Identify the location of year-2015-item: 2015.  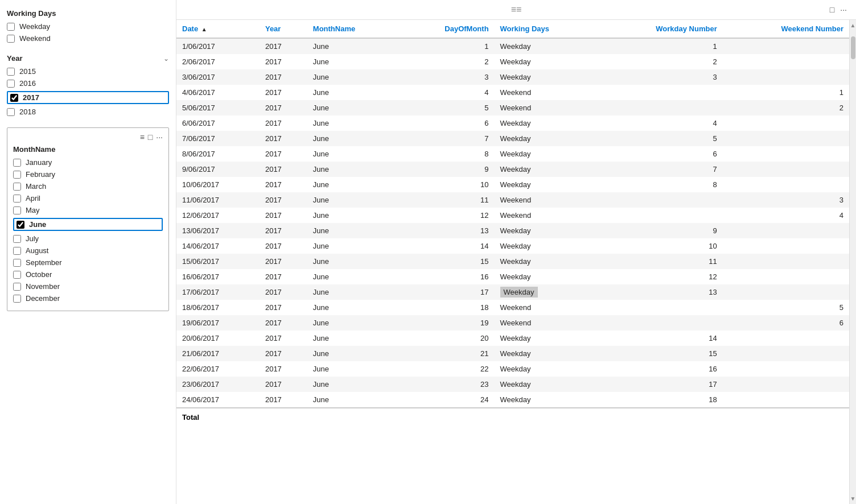
(88, 72).